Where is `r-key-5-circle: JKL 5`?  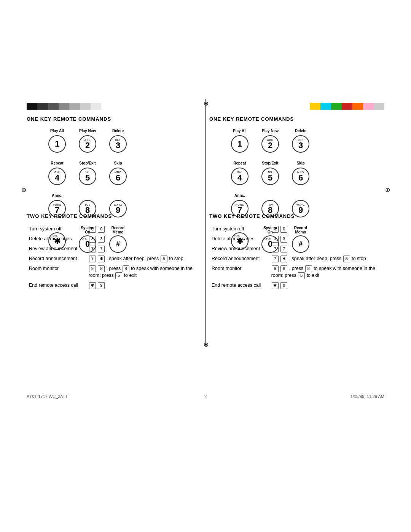
r-key-5-circle: JKL 5 is located at coordinates (270, 176).